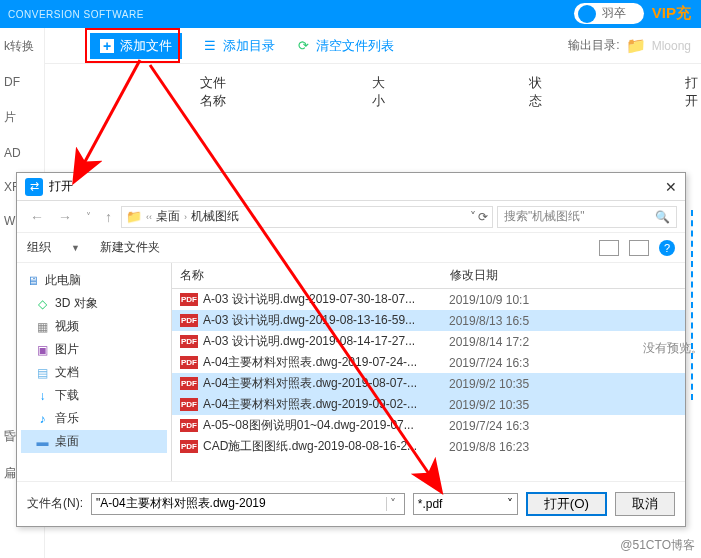 This screenshot has width=701, height=558. What do you see at coordinates (94, 280) in the screenshot?
I see `tree-this-pc: 🖥此电脑` at bounding box center [94, 280].